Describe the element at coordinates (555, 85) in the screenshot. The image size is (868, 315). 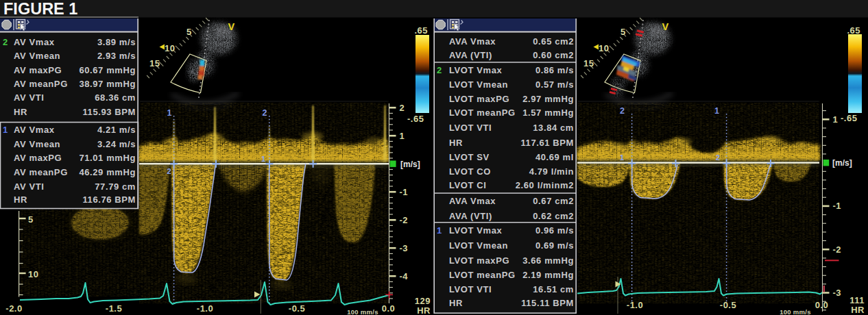
I see `svg-text: 0.57 m/s` at that location.